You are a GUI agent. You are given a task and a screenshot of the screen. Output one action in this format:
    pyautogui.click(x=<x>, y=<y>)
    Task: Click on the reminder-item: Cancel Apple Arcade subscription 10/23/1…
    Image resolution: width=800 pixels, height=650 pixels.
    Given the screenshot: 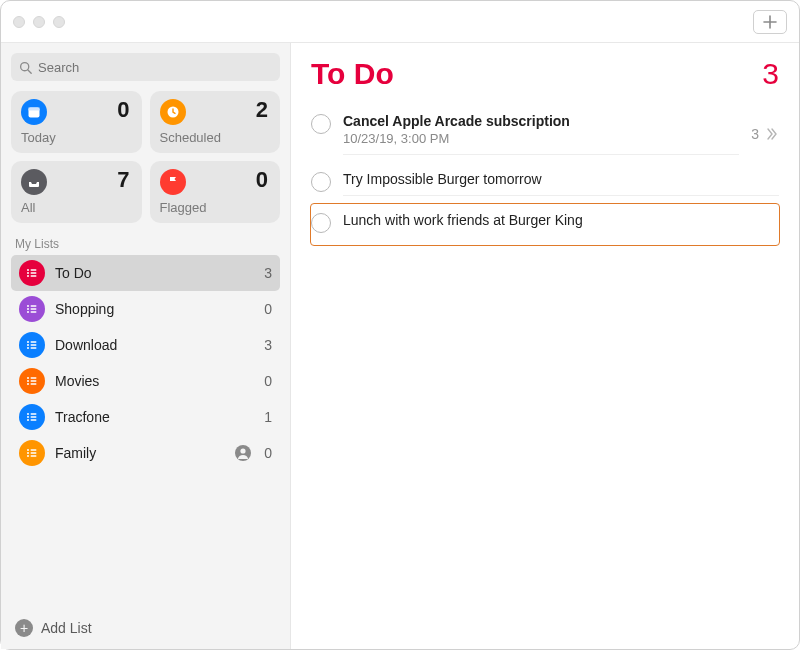 What is the action you would take?
    pyautogui.click(x=545, y=134)
    